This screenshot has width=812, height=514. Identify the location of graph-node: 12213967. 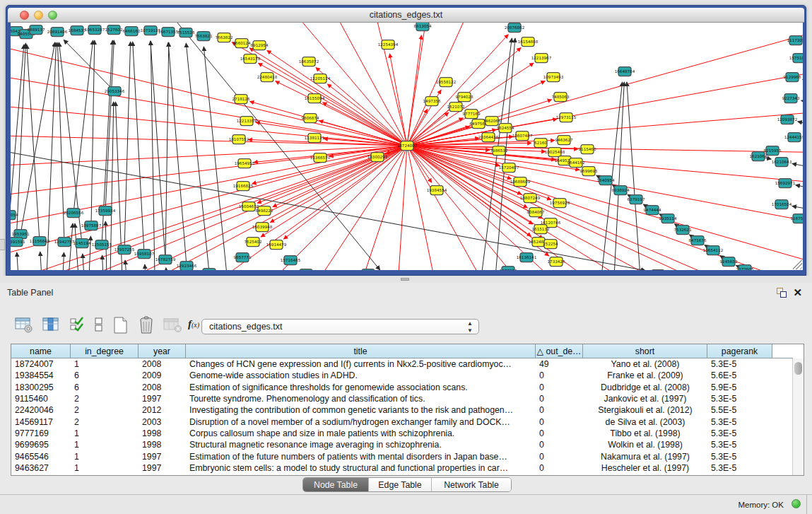
(541, 58).